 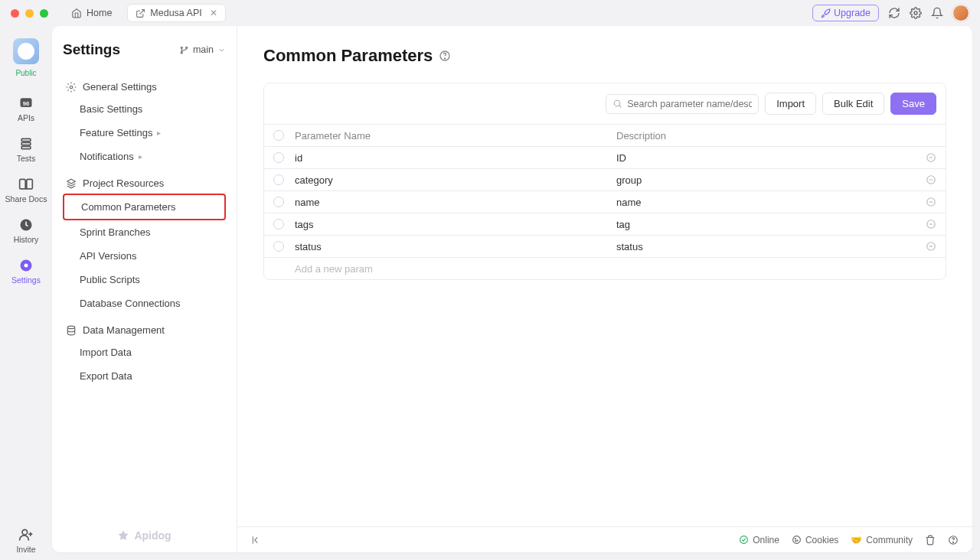 What do you see at coordinates (214, 13) in the screenshot?
I see `close-icon: ✕` at bounding box center [214, 13].